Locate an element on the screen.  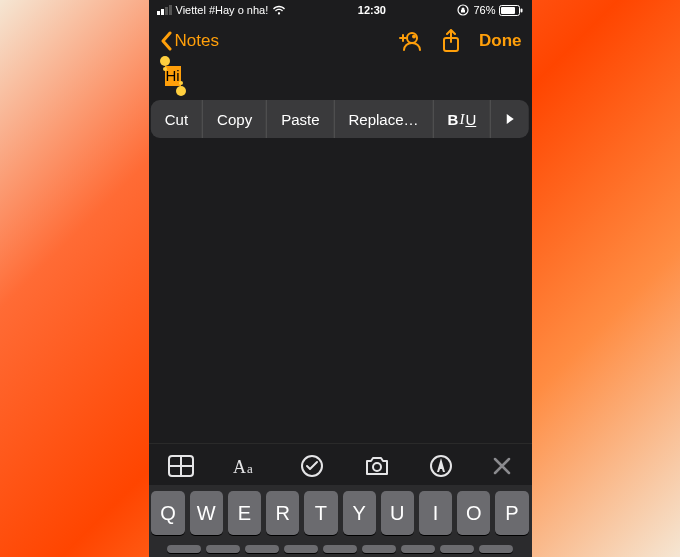
key-p: P is located at coordinates (512, 513).